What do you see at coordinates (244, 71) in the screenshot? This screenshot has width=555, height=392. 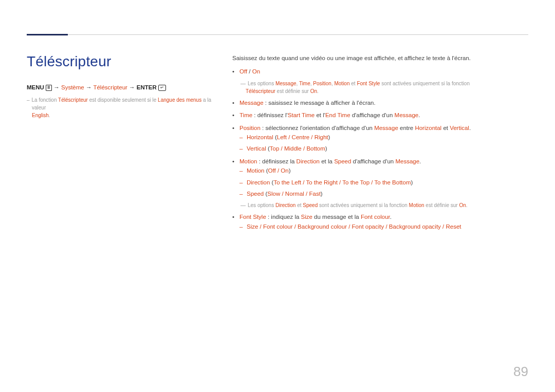 I see `opt-off: Off` at bounding box center [244, 71].